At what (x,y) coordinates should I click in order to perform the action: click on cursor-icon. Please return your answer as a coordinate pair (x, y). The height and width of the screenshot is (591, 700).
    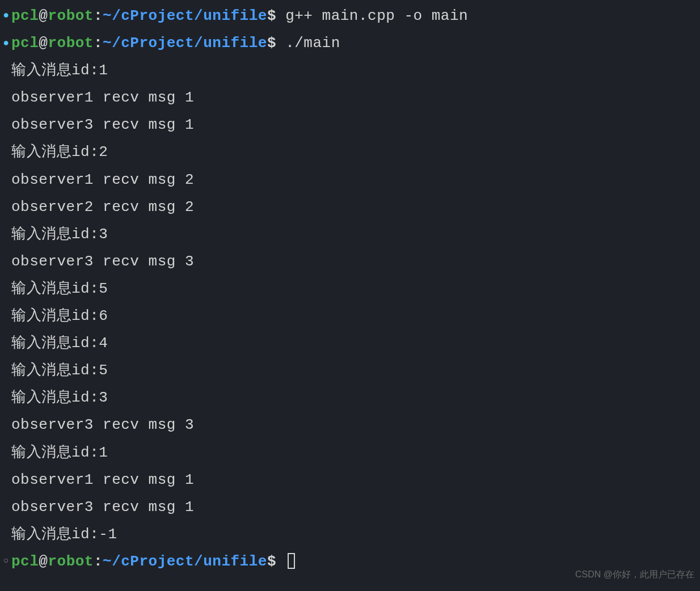
    Looking at the image, I should click on (292, 561).